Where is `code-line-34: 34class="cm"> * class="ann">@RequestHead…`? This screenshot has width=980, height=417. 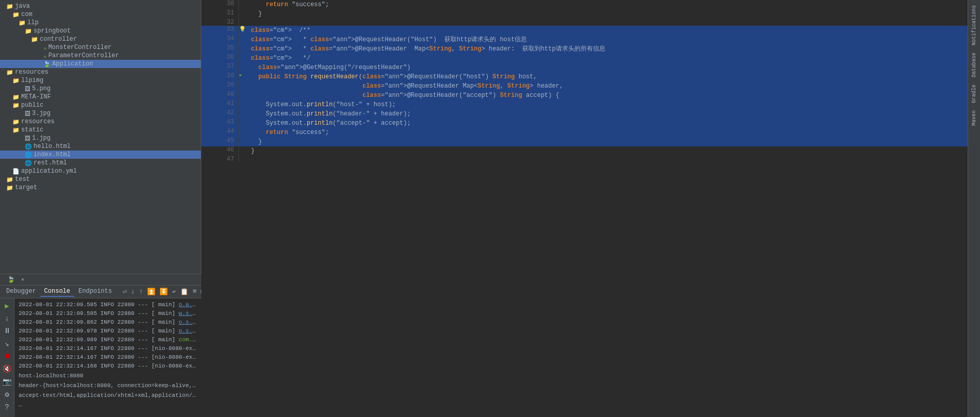
code-line-34: 34class="cm"> * class="ann">@RequestHead… is located at coordinates (584, 40).